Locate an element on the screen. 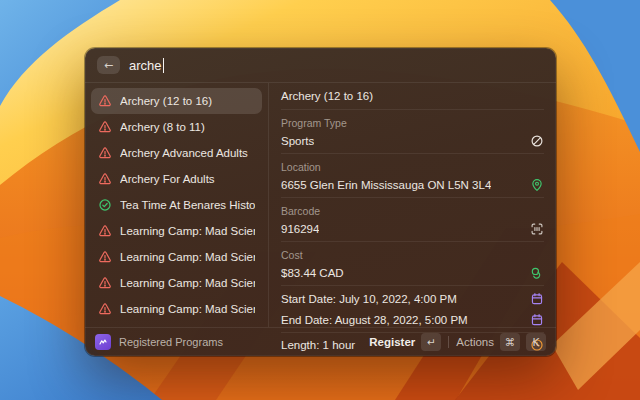 This screenshot has height=400, width=640. list-item-archery-adults: Archery For Adults is located at coordinates (176, 179).